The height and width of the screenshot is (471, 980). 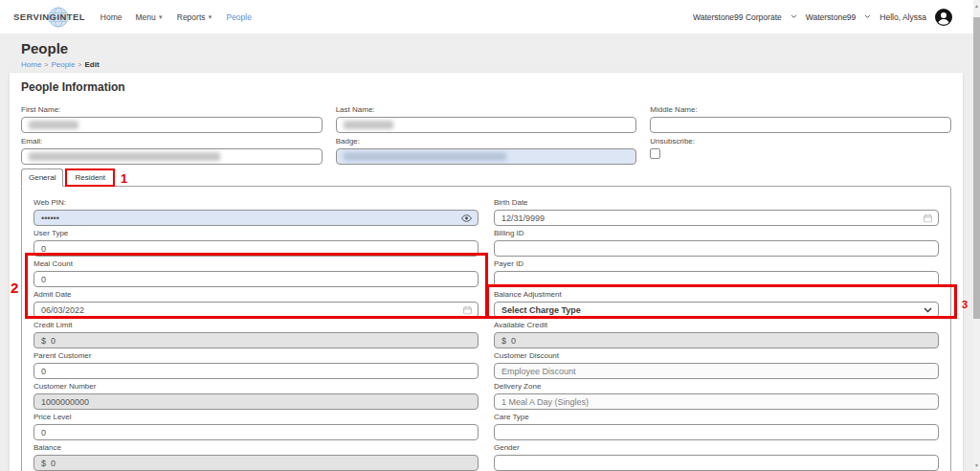 What do you see at coordinates (63, 65) in the screenshot?
I see `breadcrumb-people: People` at bounding box center [63, 65].